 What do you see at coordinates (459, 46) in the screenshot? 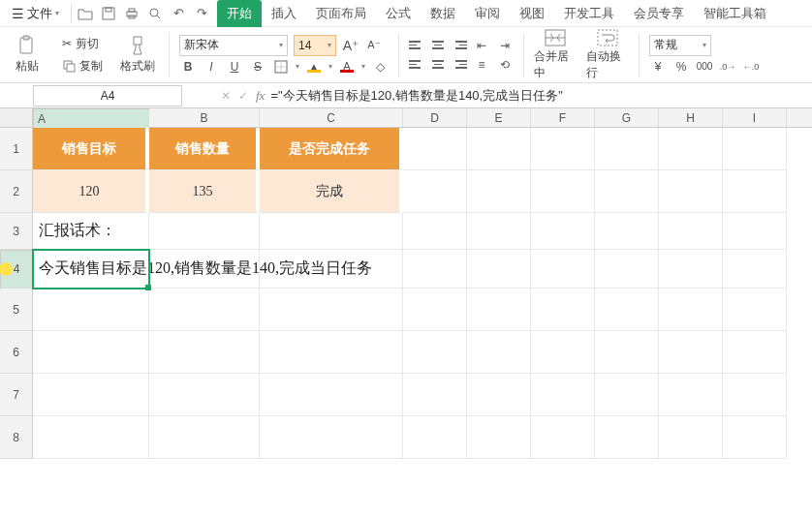
I see `align-bottom-icon` at bounding box center [459, 46].